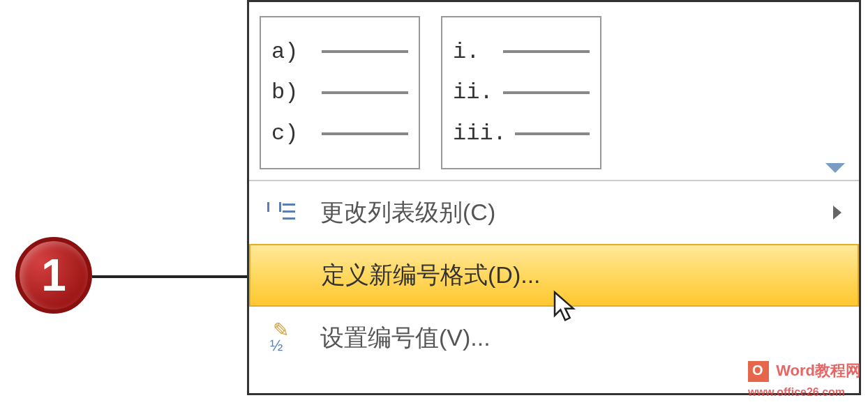 The height and width of the screenshot is (414, 868). What do you see at coordinates (340, 93) in the screenshot?
I see `format-option-alpha: a) b) c)` at bounding box center [340, 93].